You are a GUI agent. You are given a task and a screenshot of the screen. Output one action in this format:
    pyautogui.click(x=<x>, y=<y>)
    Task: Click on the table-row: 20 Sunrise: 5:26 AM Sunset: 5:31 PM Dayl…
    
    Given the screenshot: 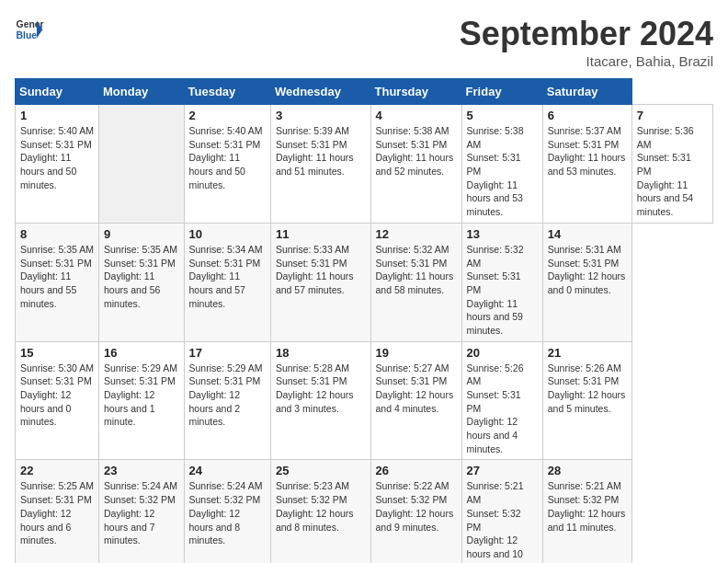 What is the action you would take?
    pyautogui.click(x=502, y=401)
    